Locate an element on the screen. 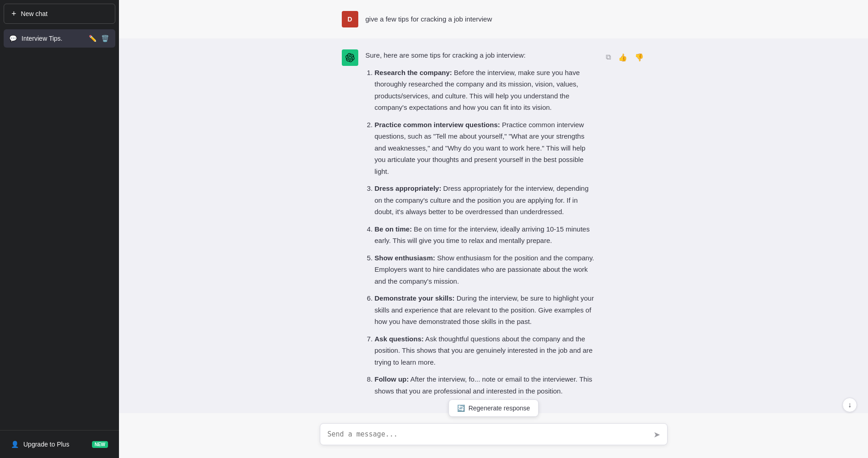 The image size is (868, 458). sidebar: + New chat 💬 Interview Tips. ✏️ 🗑️ 👤 Upg… is located at coordinates (59, 229).